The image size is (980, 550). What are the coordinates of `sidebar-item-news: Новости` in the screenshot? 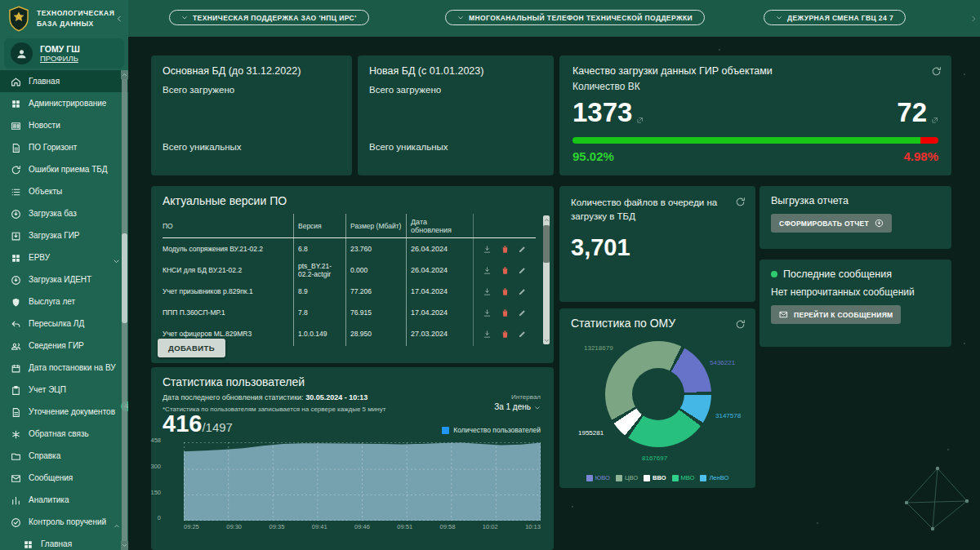 It's located at (64, 126).